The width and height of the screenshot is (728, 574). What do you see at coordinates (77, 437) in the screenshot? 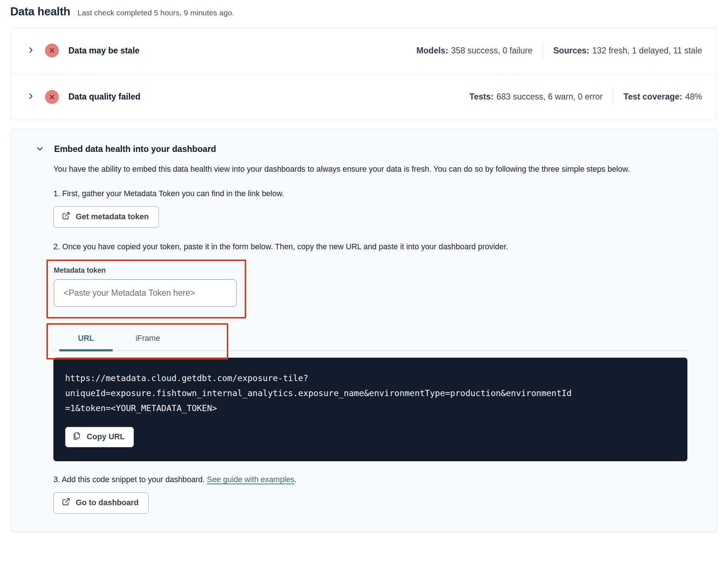
I see `copy-icon` at bounding box center [77, 437].